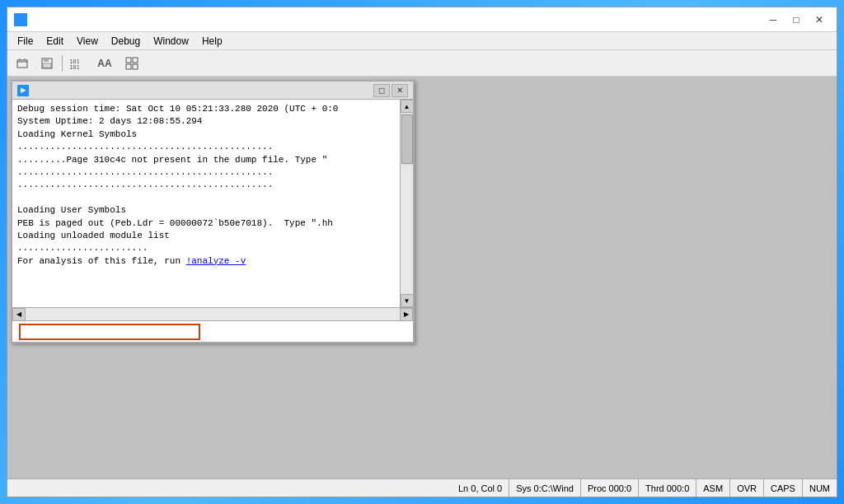 This screenshot has width=844, height=504. Describe the element at coordinates (105, 63) in the screenshot. I see `toolbar-btn-4: AA` at that location.